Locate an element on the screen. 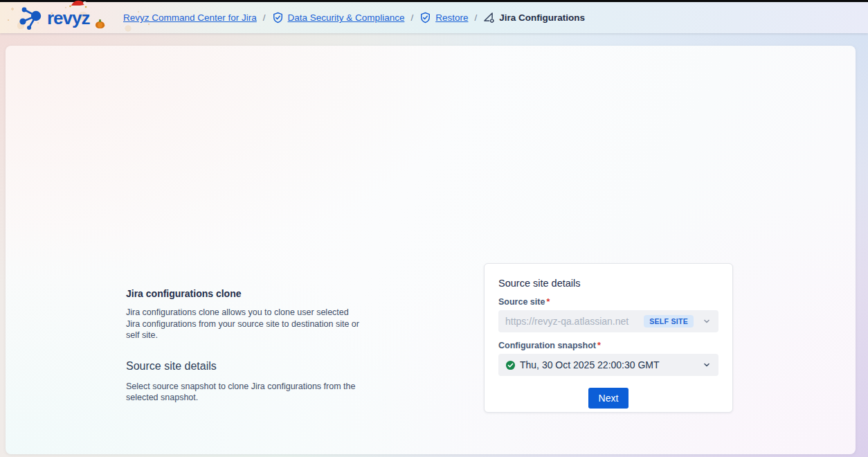  source-site-select: https://revyz-qa.atlassian.net SELF SITE is located at coordinates (608, 321).